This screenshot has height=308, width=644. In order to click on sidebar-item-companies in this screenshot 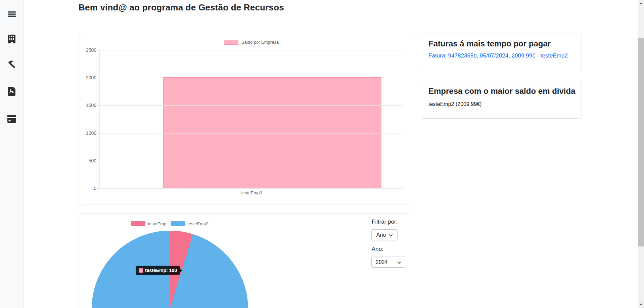, I will do `click(11, 39)`.